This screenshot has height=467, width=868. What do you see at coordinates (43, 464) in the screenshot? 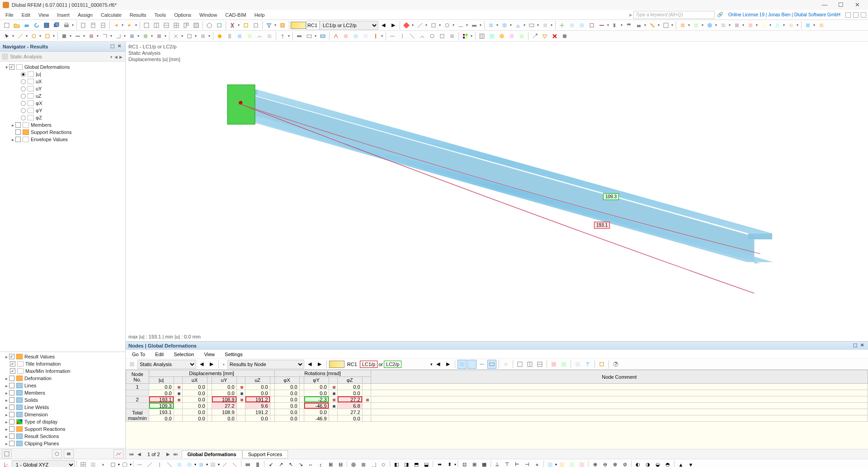
I see `bt-cs: 1 - Global XYZ` at bounding box center [43, 464].